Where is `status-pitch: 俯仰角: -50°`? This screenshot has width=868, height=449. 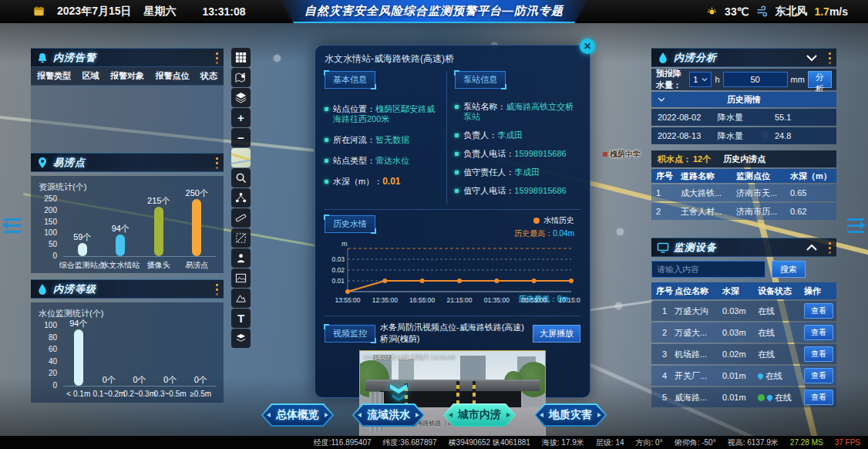 status-pitch: 俯仰角: -50° is located at coordinates (695, 443).